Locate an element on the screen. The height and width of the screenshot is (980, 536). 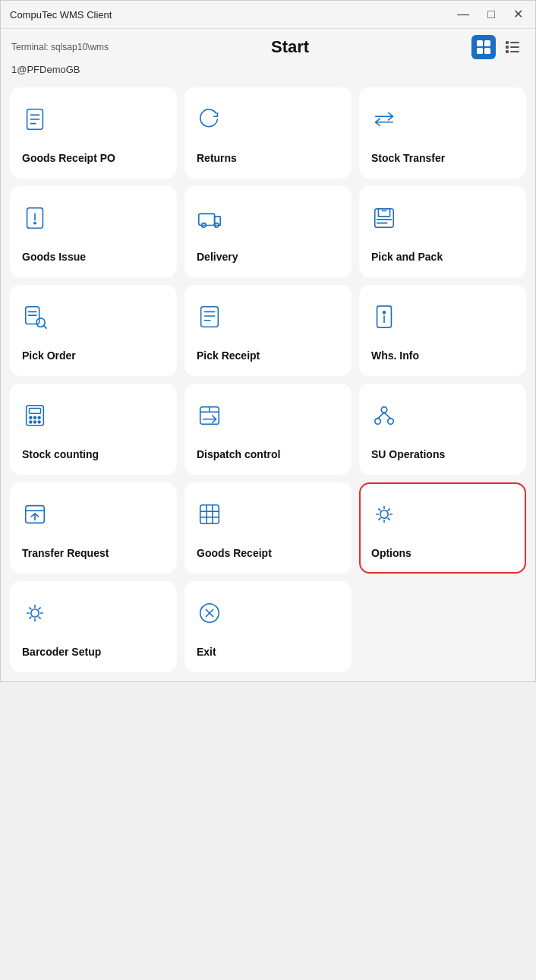
dispatch-control-icon is located at coordinates (210, 418).